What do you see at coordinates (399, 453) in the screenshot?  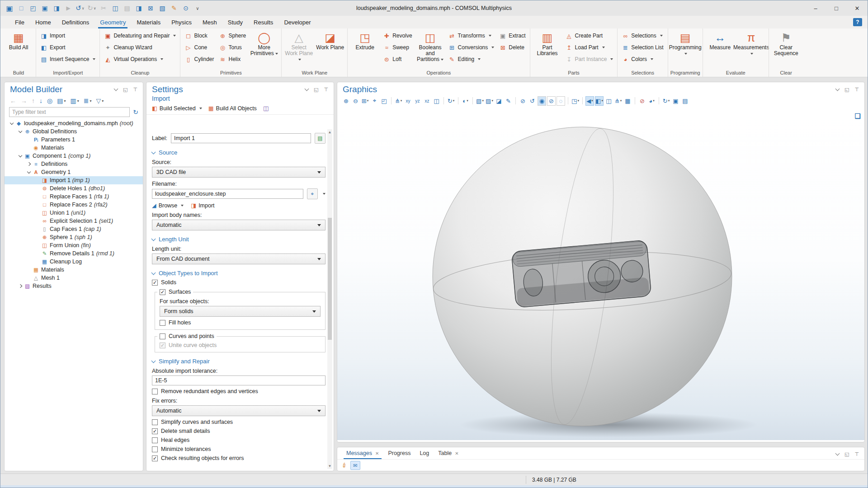 I see `tab-progress: Progress` at bounding box center [399, 453].